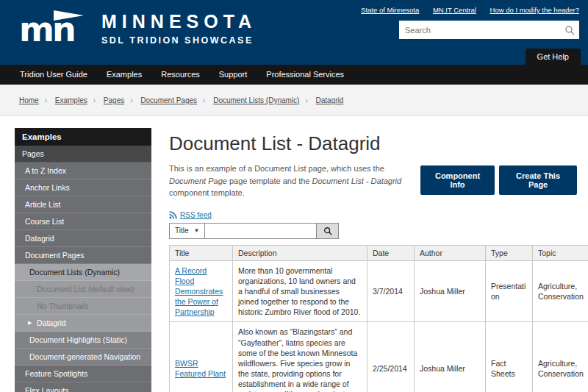  I want to click on cell-date: 3/7/2014, so click(391, 291).